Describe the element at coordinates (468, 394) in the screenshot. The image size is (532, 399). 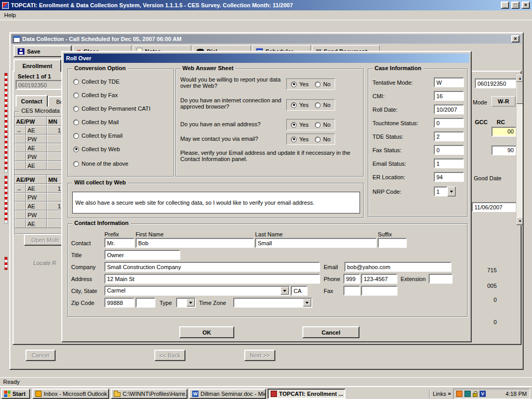
I see `tray-network-icon` at that location.